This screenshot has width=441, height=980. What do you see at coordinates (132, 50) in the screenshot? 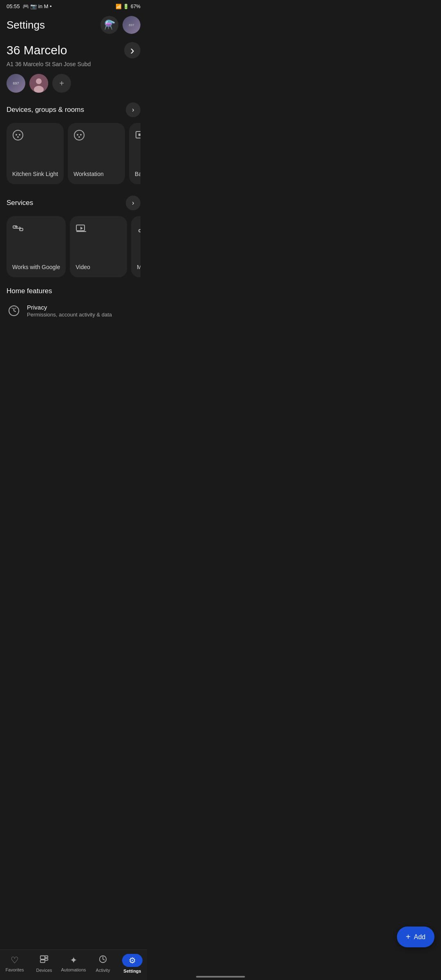
I see `home-chevron-button: ›` at bounding box center [132, 50].